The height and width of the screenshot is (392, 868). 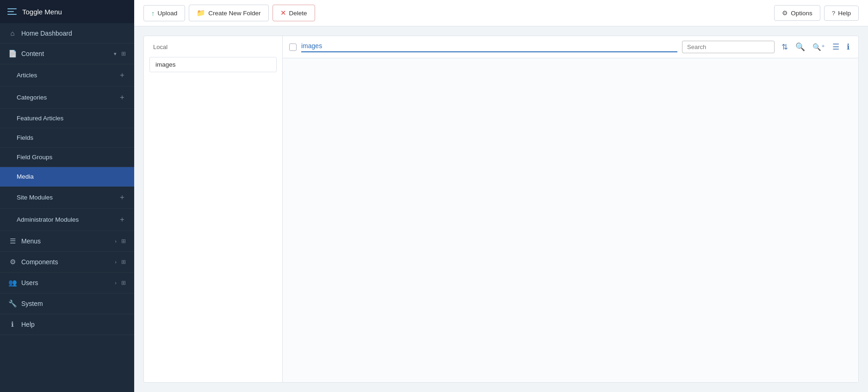 I want to click on sidebar-item-label: Field Groups, so click(x=71, y=157).